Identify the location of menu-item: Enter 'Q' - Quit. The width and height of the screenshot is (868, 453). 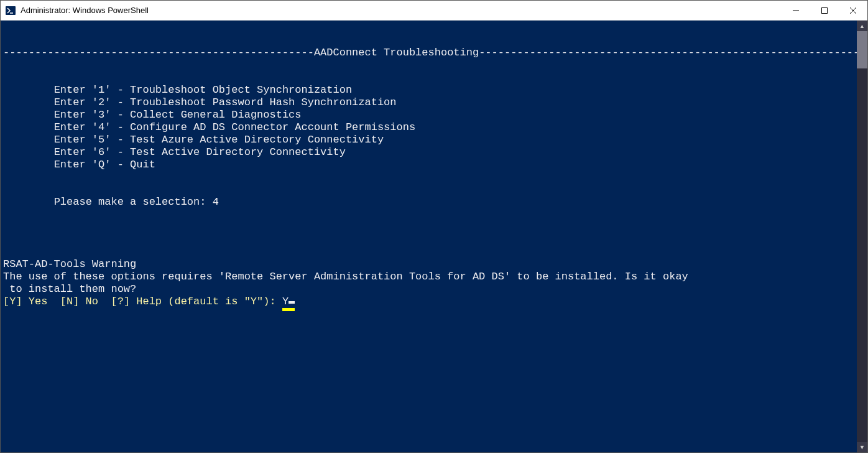
(104, 164).